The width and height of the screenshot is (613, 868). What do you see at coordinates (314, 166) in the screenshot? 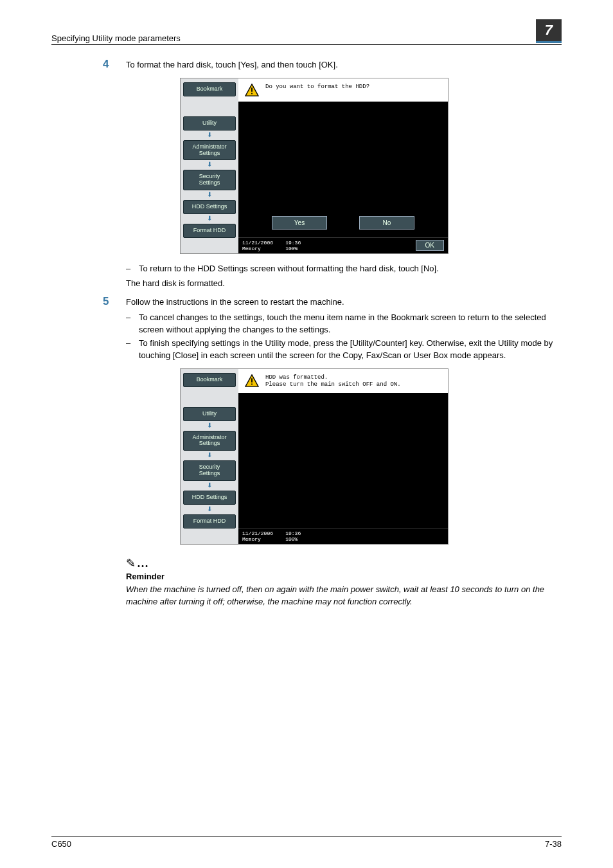
I see `screenshot-format-confirm: Bookmark Utility ⬇ Administrator Setting…` at bounding box center [314, 166].